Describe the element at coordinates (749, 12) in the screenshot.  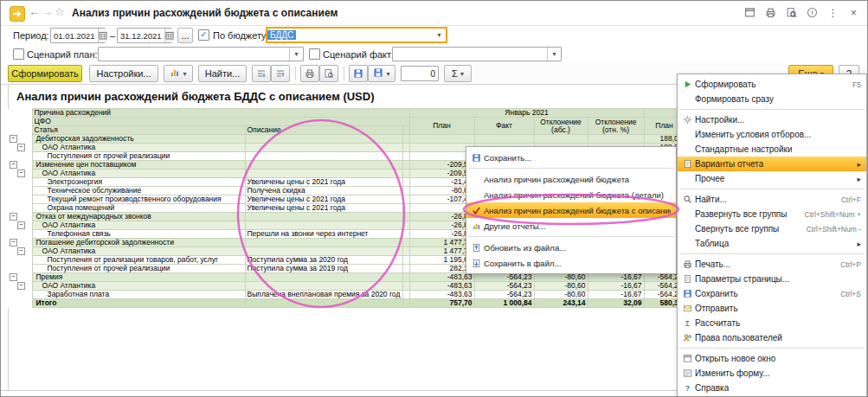
I see `new-window-icon` at that location.